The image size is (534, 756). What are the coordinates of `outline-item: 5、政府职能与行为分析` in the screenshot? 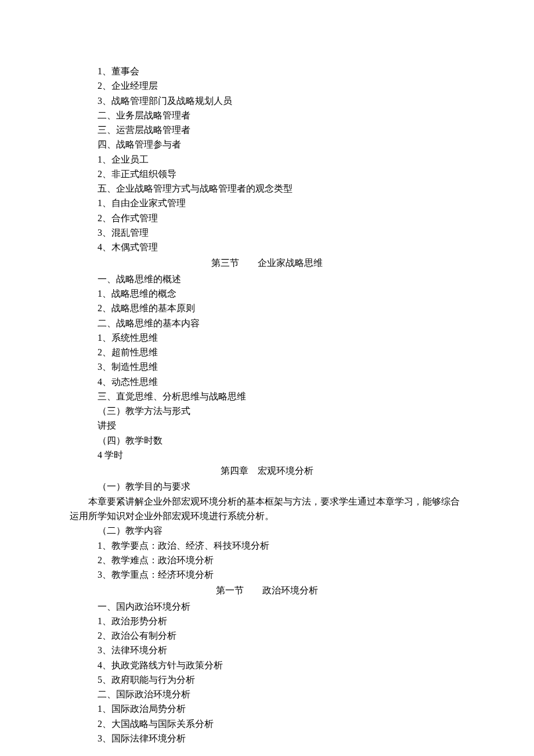 It's located at (267, 679).